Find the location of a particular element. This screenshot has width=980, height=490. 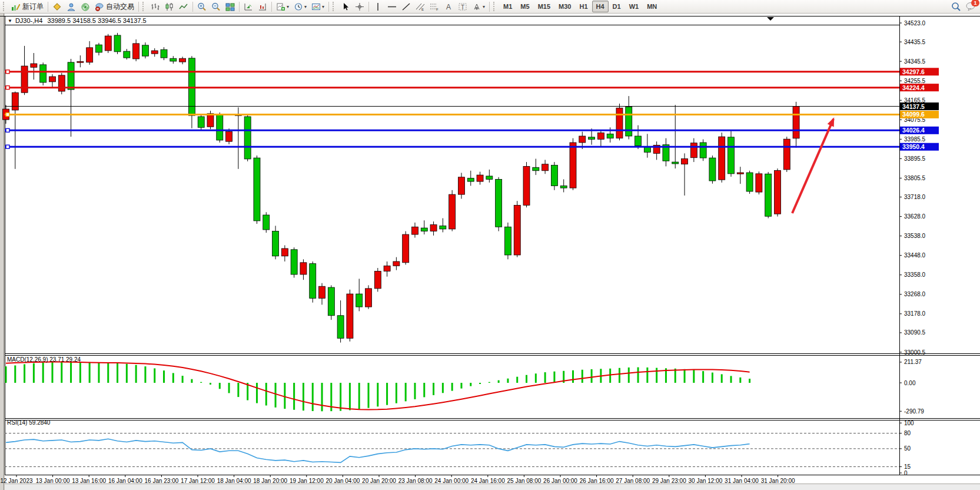

crosshair-button is located at coordinates (360, 6).